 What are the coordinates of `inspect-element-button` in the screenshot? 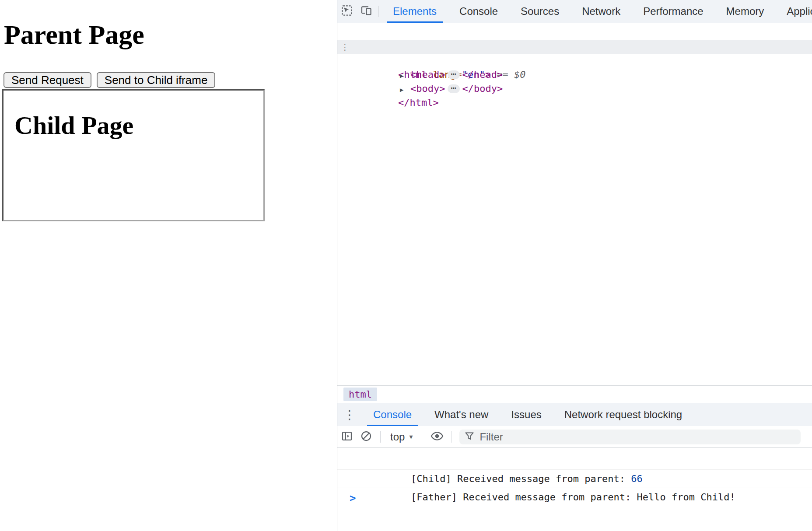 It's located at (347, 11).